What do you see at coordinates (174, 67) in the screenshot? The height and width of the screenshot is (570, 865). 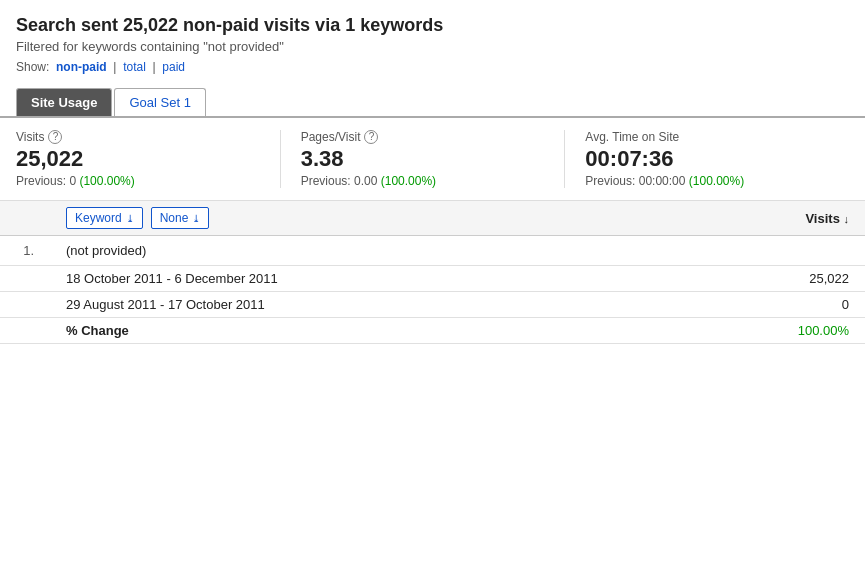 I see `filter-paid: paid` at bounding box center [174, 67].